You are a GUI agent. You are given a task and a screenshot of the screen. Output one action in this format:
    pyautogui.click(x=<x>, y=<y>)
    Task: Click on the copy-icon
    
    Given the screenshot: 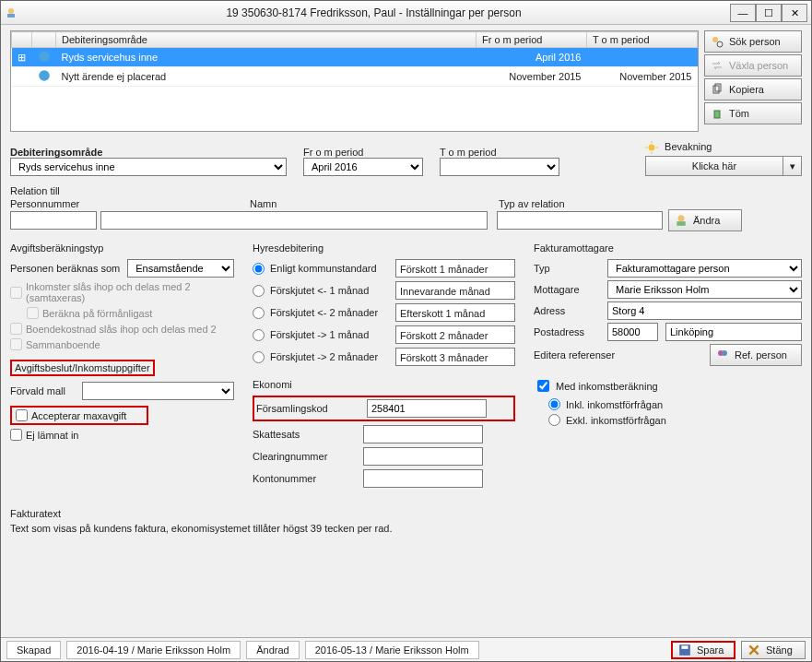 What is the action you would take?
    pyautogui.click(x=717, y=89)
    